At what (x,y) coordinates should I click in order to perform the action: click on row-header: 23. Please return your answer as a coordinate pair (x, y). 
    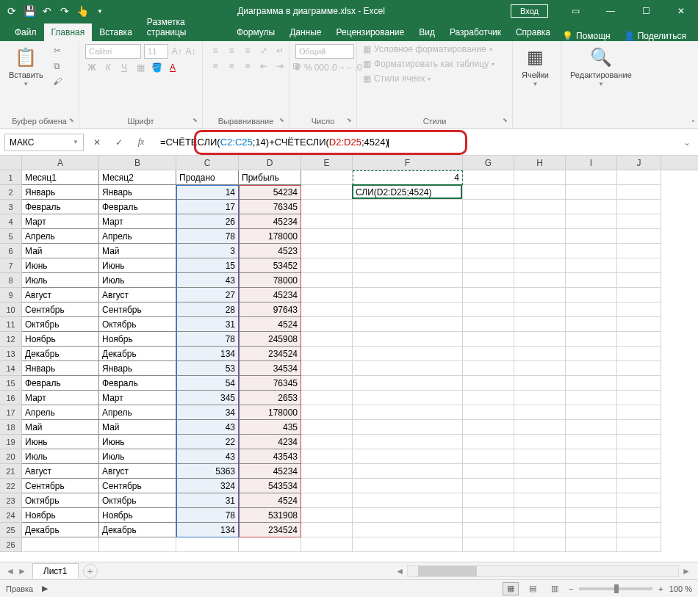
    Looking at the image, I should click on (11, 501).